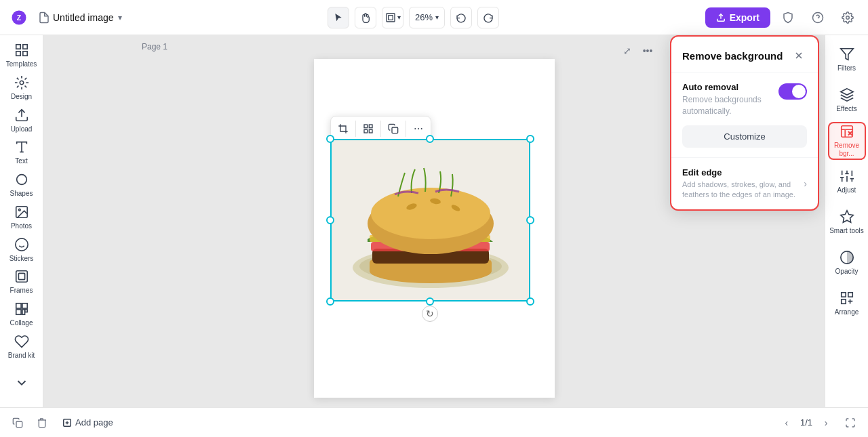 The image size is (868, 437). I want to click on export-button: Export, so click(738, 18).